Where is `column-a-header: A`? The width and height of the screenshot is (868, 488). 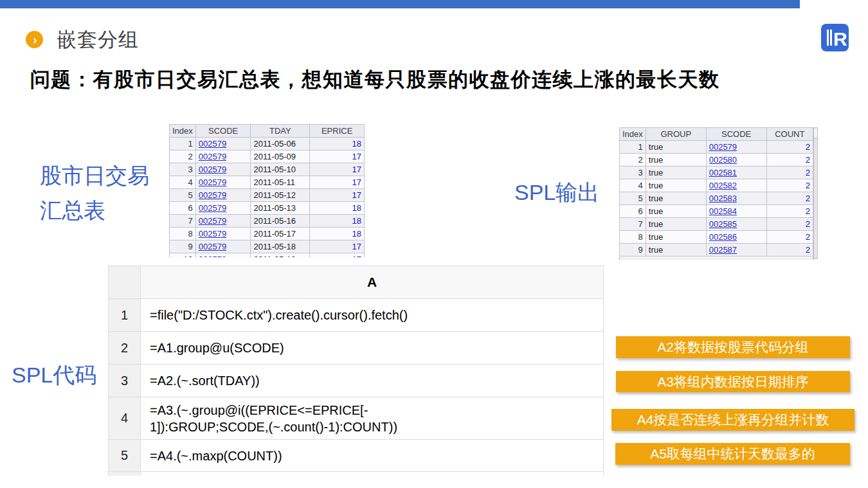
column-a-header: A is located at coordinates (372, 282).